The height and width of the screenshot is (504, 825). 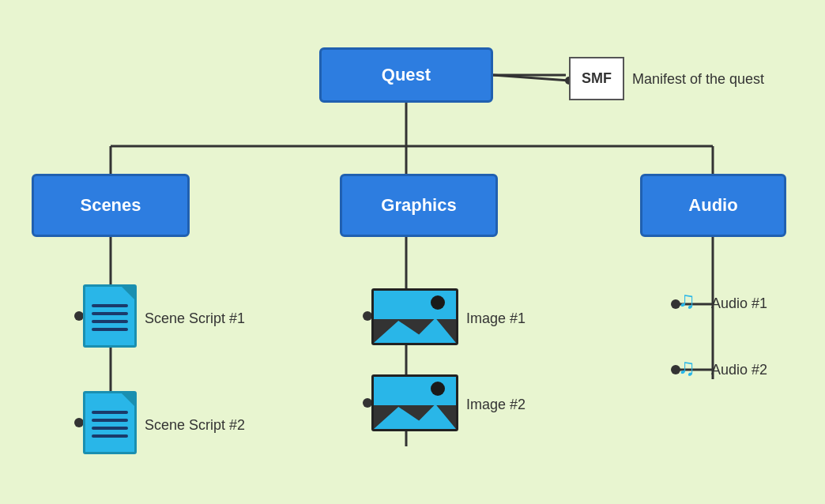 I want to click on quest-label: Quest, so click(x=406, y=75).